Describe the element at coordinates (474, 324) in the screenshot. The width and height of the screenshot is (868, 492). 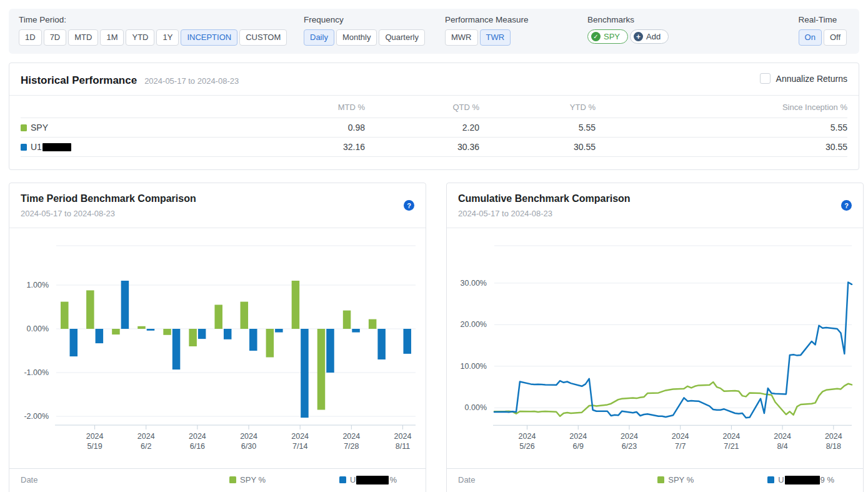
I see `y-axis-label: 20.00%` at that location.